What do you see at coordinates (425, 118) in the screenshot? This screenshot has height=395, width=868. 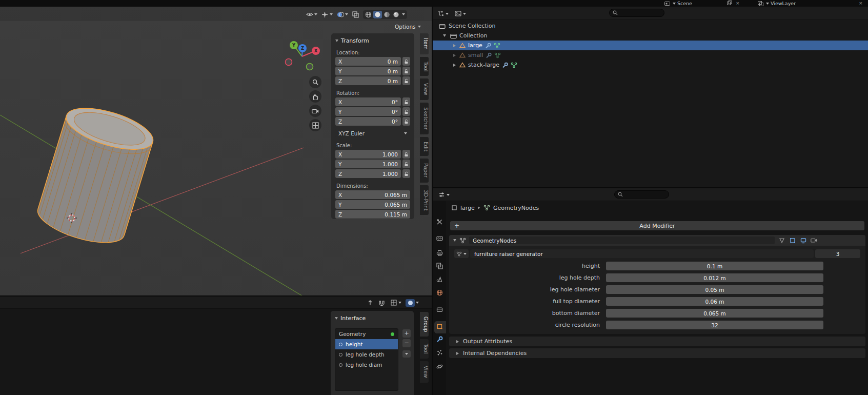 I see `tab-sketcher: Sketcher` at bounding box center [425, 118].